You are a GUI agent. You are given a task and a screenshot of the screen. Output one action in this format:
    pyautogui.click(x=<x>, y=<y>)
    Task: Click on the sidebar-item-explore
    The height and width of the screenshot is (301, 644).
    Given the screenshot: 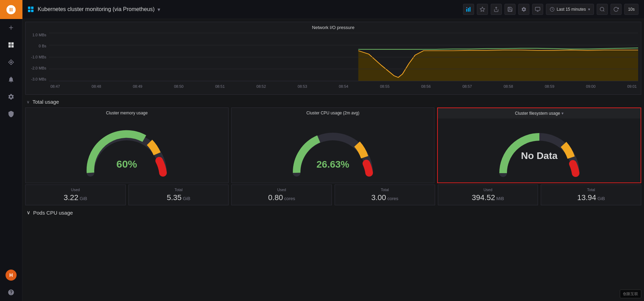 What is the action you would take?
    pyautogui.click(x=11, y=62)
    